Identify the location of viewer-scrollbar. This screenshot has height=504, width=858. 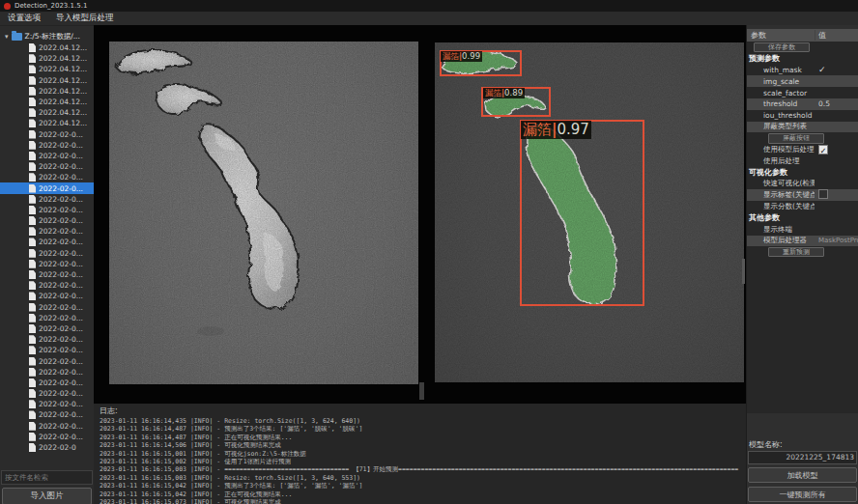
(744, 271).